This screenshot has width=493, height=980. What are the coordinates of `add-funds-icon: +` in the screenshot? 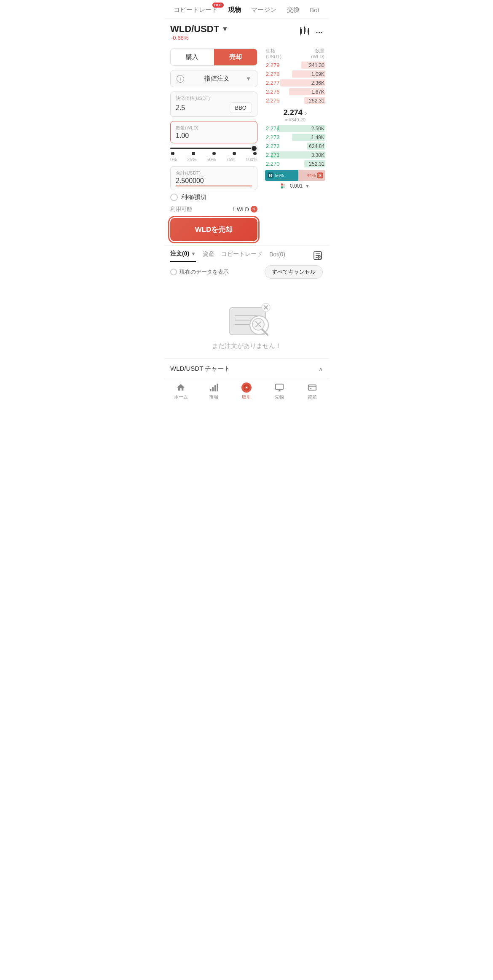 It's located at (254, 209).